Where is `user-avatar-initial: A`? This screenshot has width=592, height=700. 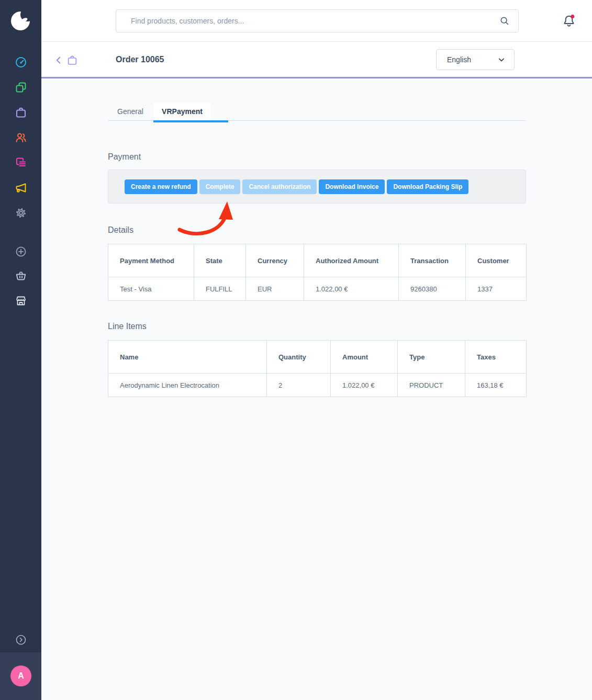 user-avatar-initial: A is located at coordinates (21, 676).